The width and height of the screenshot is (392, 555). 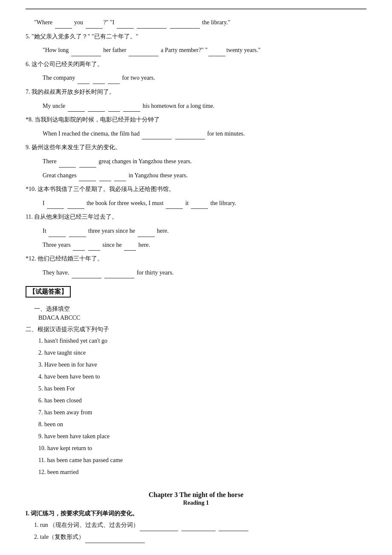 What do you see at coordinates (106, 189) in the screenshot?
I see `q10-cn: 这本书我借了三个星期了。我必须马上还给图书馆。` at bounding box center [106, 189].